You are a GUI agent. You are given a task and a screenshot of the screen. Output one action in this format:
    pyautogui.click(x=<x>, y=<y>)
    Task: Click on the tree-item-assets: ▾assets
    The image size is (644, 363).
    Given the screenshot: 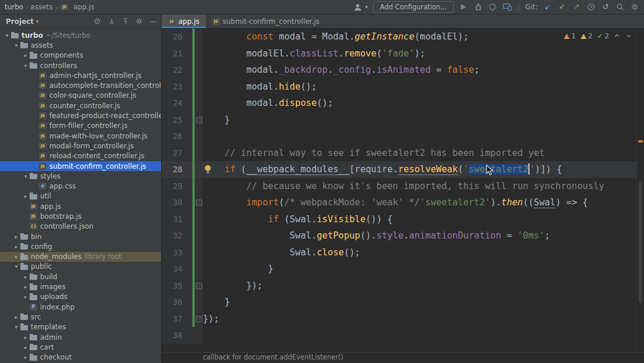 What is the action you would take?
    pyautogui.click(x=80, y=45)
    